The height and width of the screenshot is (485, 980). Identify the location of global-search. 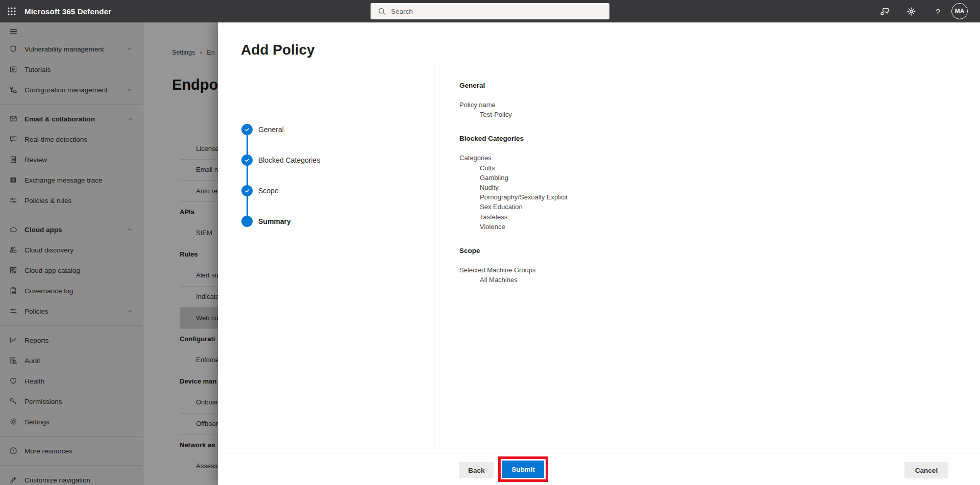
(490, 11).